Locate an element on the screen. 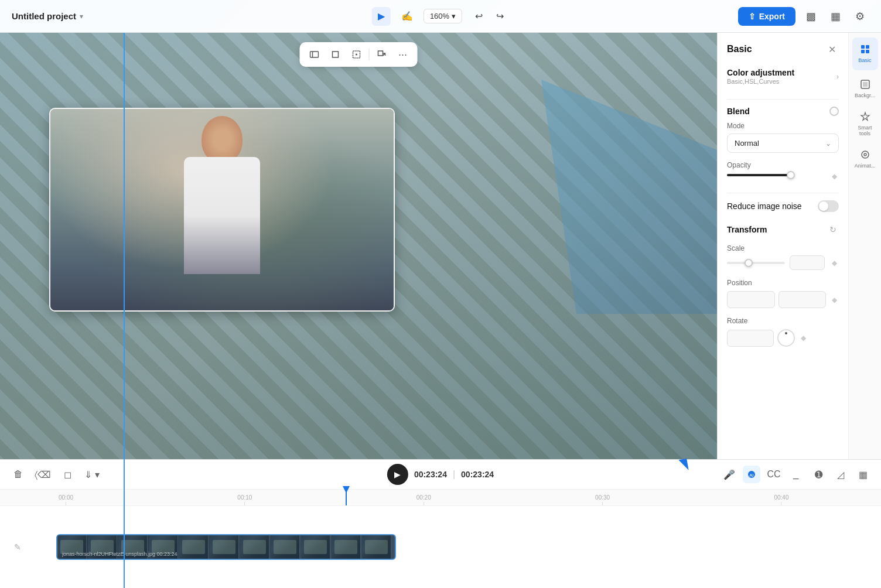 Image resolution: width=881 pixels, height=588 pixels. ruler-mark-1: 00:10 is located at coordinates (245, 500).